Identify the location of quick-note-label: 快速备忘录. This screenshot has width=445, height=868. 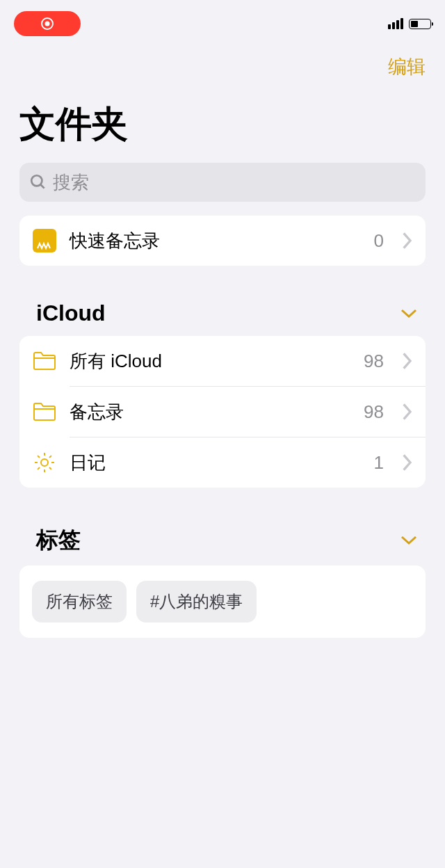
(216, 241).